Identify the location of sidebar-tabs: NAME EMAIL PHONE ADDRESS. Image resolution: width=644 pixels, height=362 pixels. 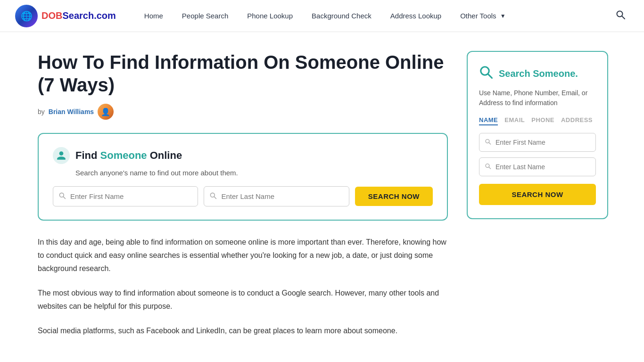
(537, 121).